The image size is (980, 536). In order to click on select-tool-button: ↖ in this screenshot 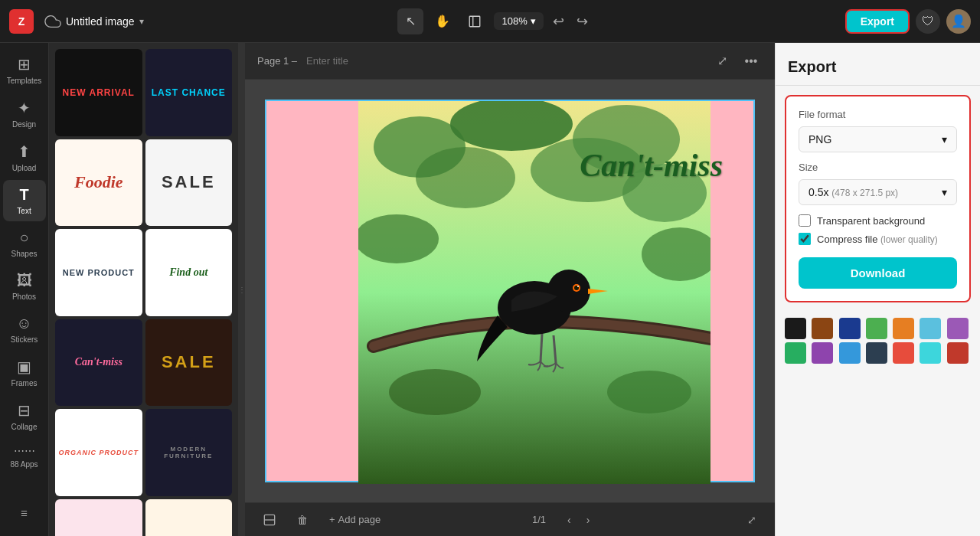, I will do `click(410, 21)`.